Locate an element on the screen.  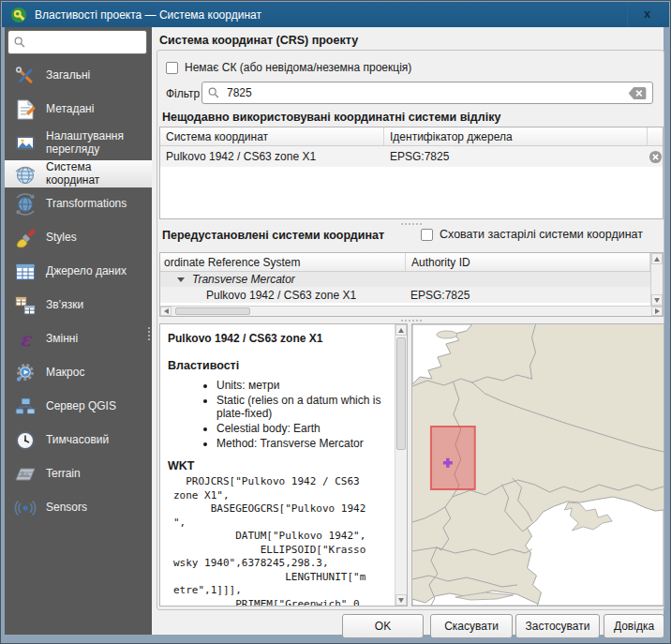
details-wkt-text: PROJCRS["Pulkovo 1942 / CS63 zone X1", B… is located at coordinates (282, 540).